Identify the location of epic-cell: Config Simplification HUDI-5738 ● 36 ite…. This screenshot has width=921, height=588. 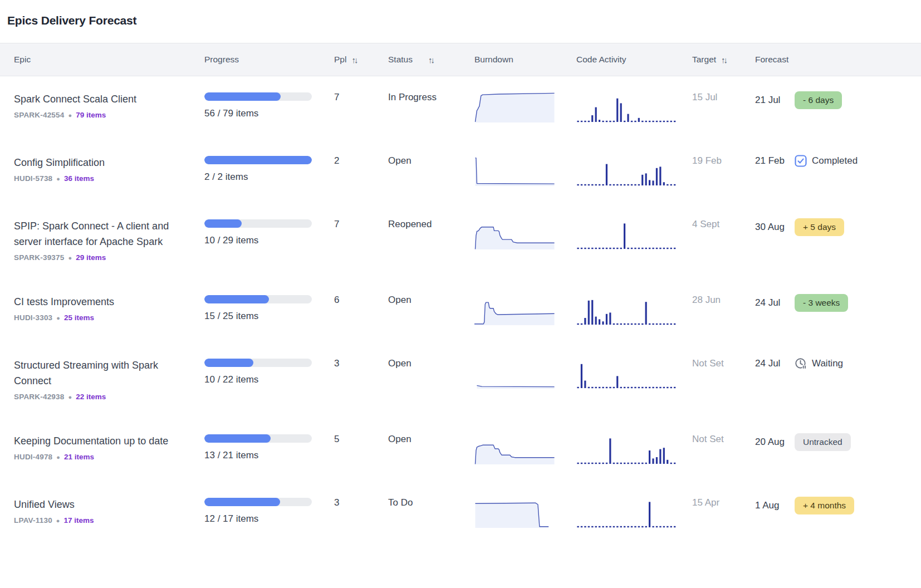
(102, 169).